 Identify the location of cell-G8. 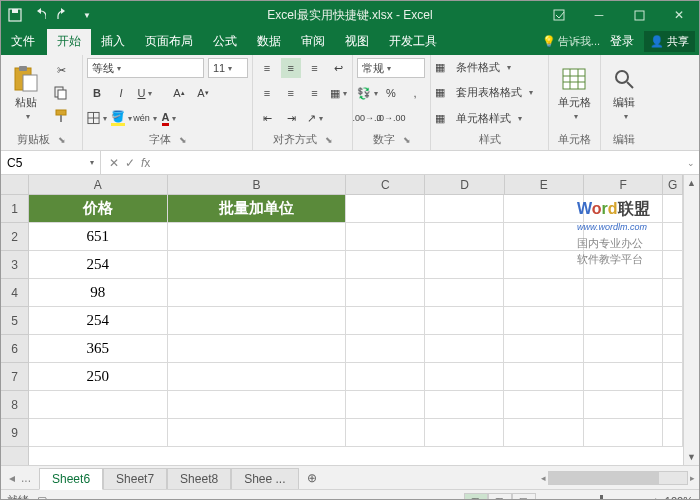
(673, 405).